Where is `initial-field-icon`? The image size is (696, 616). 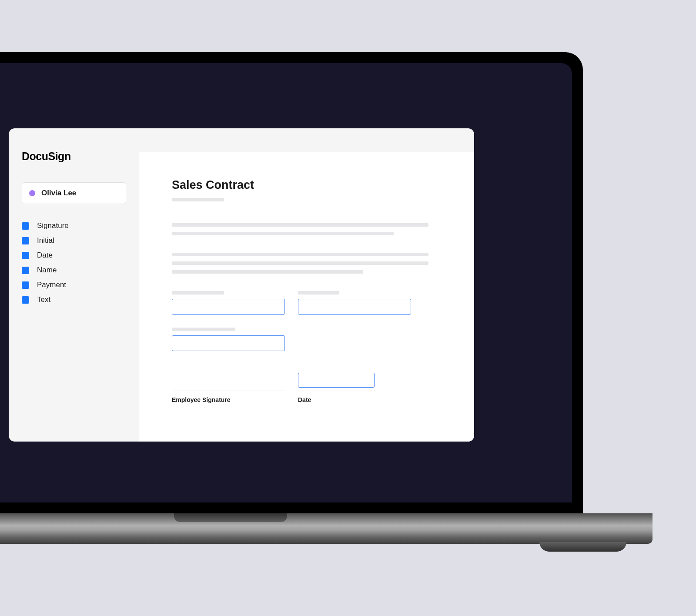
initial-field-icon is located at coordinates (25, 241).